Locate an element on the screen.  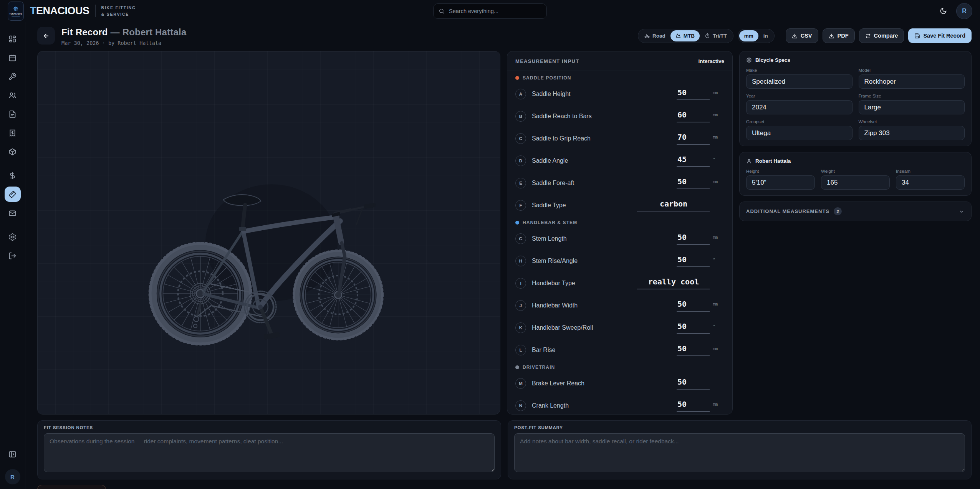
frame-size-input is located at coordinates (912, 107).